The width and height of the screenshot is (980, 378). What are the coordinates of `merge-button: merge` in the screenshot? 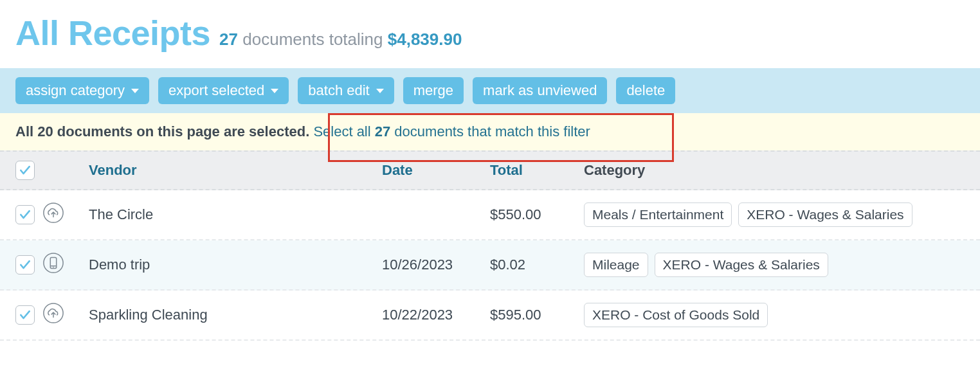 It's located at (433, 91).